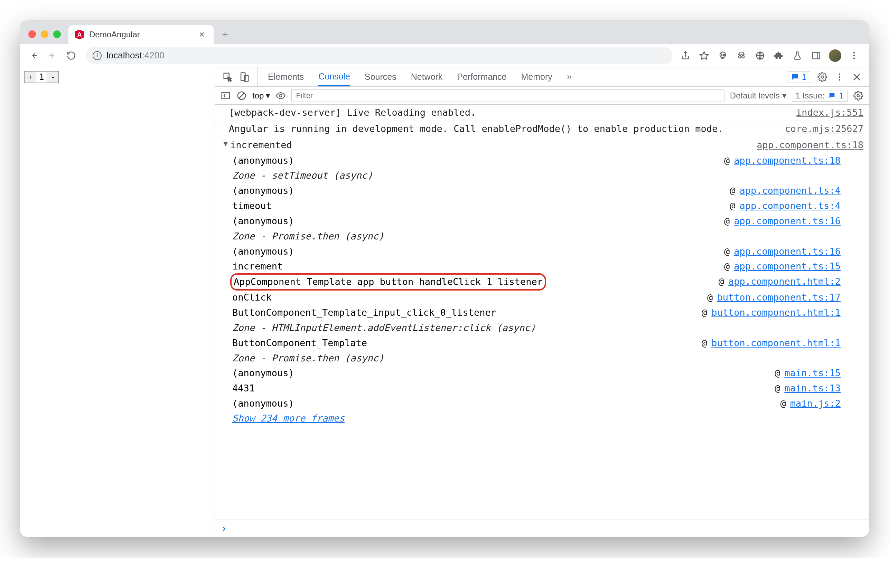  Describe the element at coordinates (812, 388) in the screenshot. I see `source-link: main.ts:13` at that location.